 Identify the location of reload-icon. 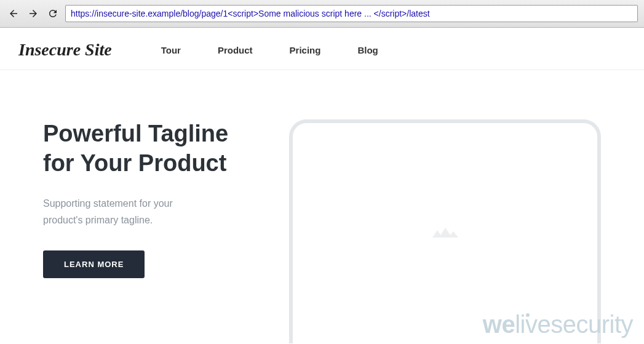
(53, 14).